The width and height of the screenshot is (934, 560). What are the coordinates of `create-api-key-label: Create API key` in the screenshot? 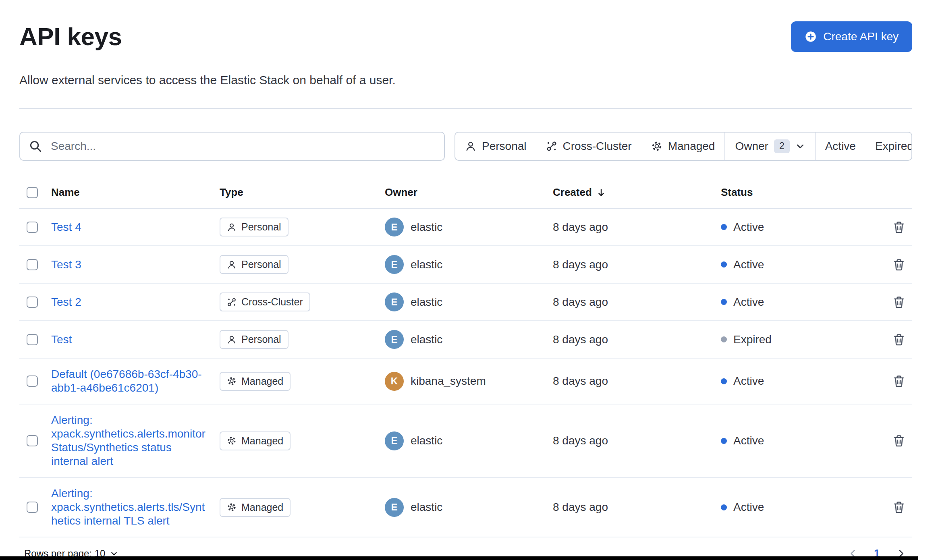 It's located at (861, 37).